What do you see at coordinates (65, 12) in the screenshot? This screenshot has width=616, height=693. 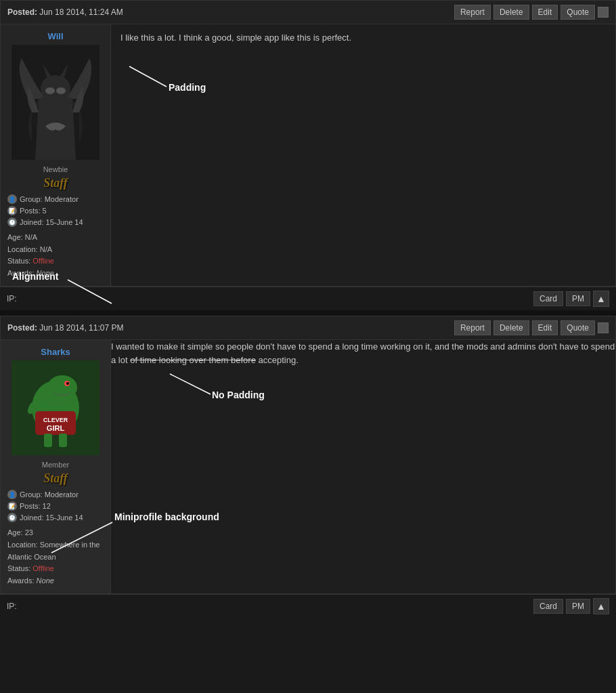 I see `post-1-header-left: Posted: Jun 18 2014, 11:24 AM` at bounding box center [65, 12].